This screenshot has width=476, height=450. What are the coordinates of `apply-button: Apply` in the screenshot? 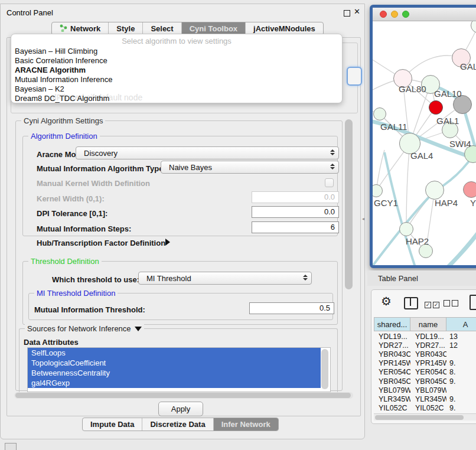 It's located at (181, 409).